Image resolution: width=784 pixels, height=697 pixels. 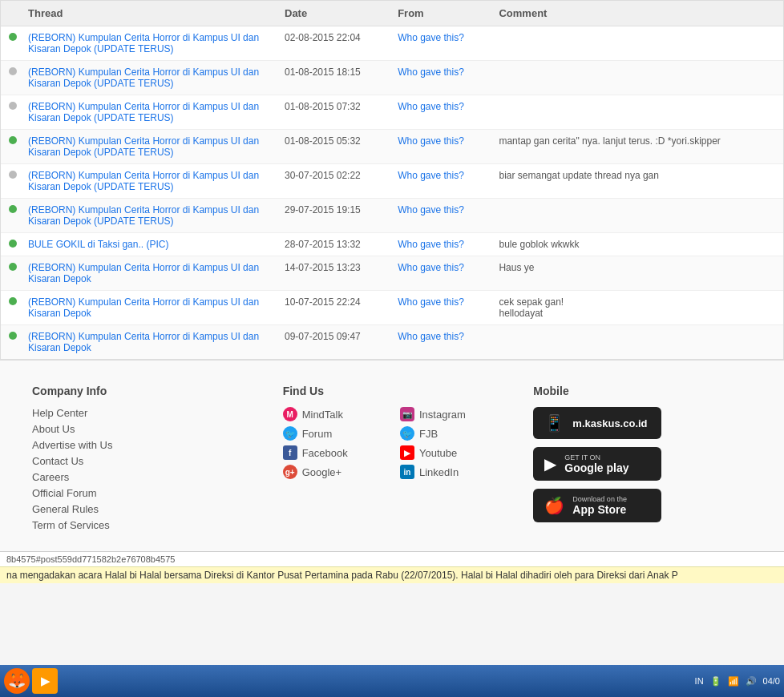 What do you see at coordinates (643, 460) in the screenshot?
I see `footer-mobile: Mobile 📱 m.kaskus.co.id ▶ GET IT ON` at bounding box center [643, 460].